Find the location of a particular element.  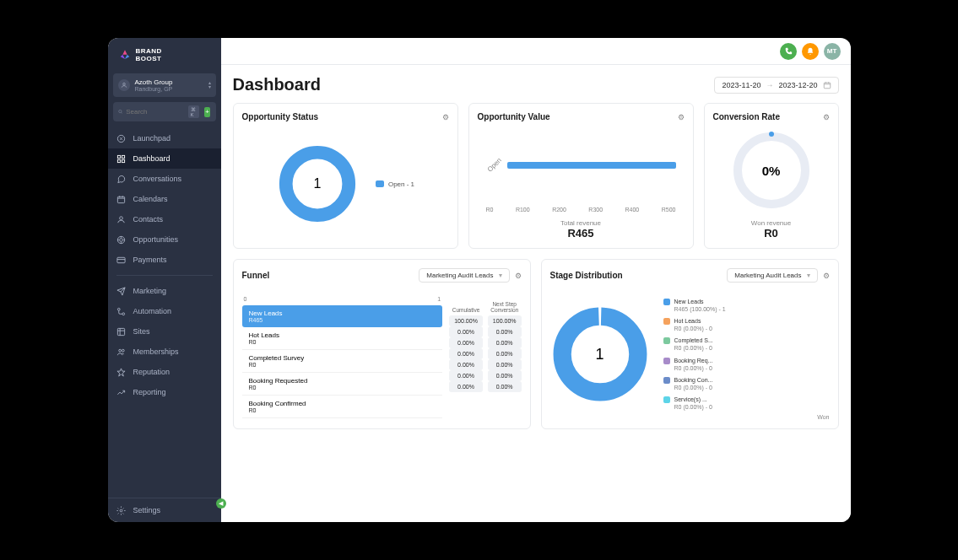

nav-label: Contacts is located at coordinates (149, 219).